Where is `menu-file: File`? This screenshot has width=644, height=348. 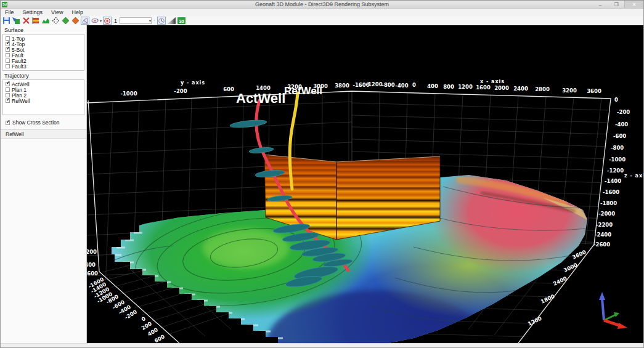
menu-file: File is located at coordinates (10, 12).